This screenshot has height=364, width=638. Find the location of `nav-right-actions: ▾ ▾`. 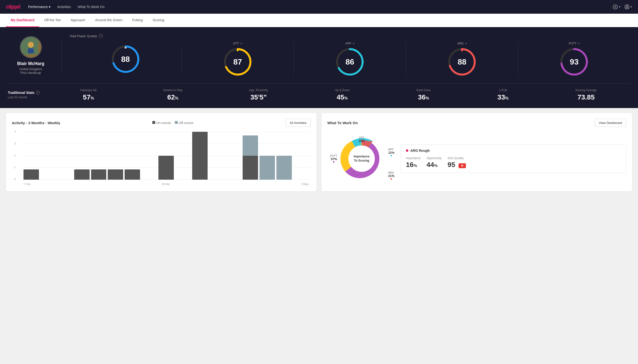

nav-right-actions: ▾ ▾ is located at coordinates (622, 7).